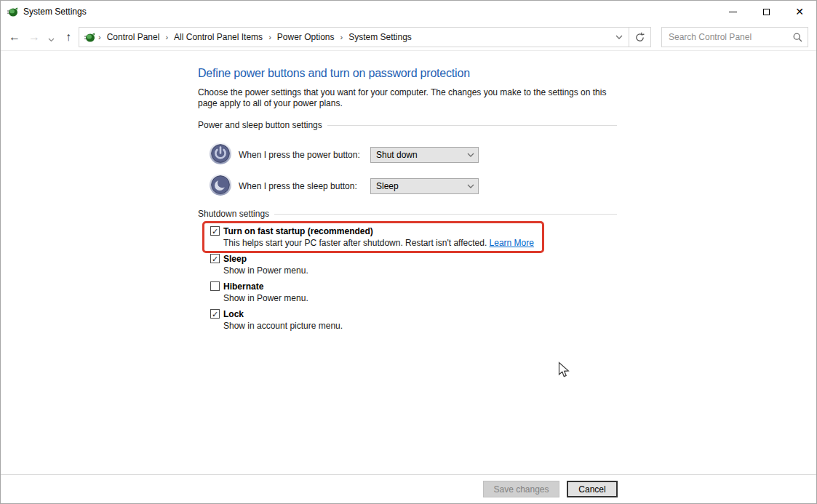  I want to click on lock-checkbox: ✓, so click(215, 314).